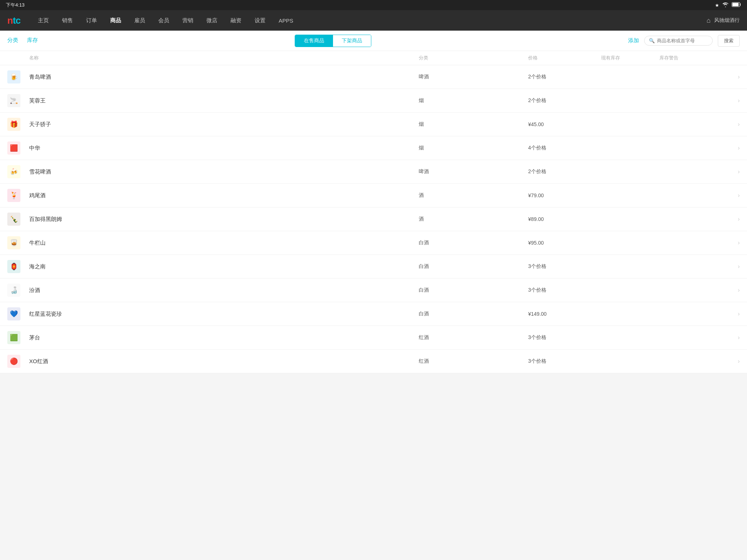 The image size is (747, 560). Describe the element at coordinates (18, 172) in the screenshot. I see `product-image-cell: 🍻` at that location.